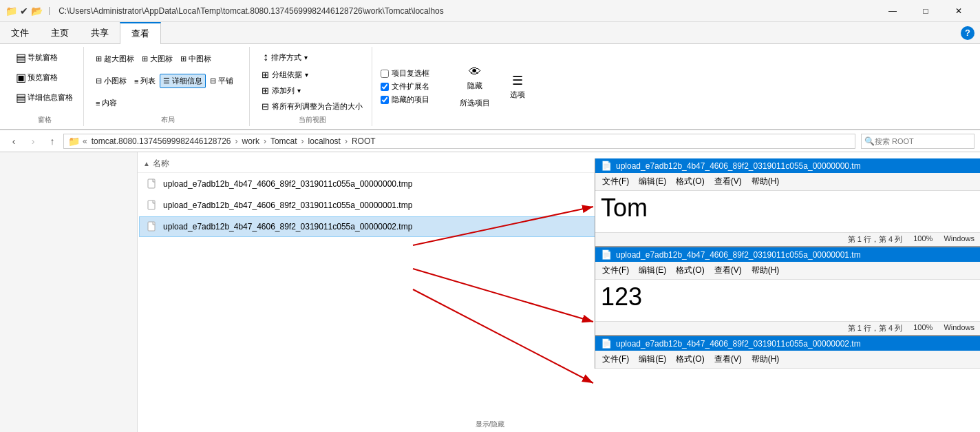  Describe the element at coordinates (284, 141) in the screenshot. I see `path-segment-tomcat2: Tomcat` at that location.